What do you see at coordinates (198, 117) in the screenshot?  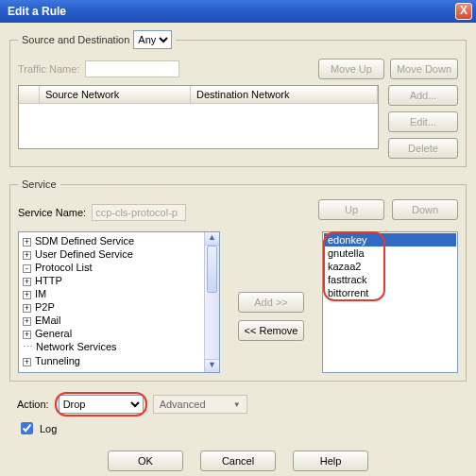 I see `network-table: Source Network Destination Network` at bounding box center [198, 117].